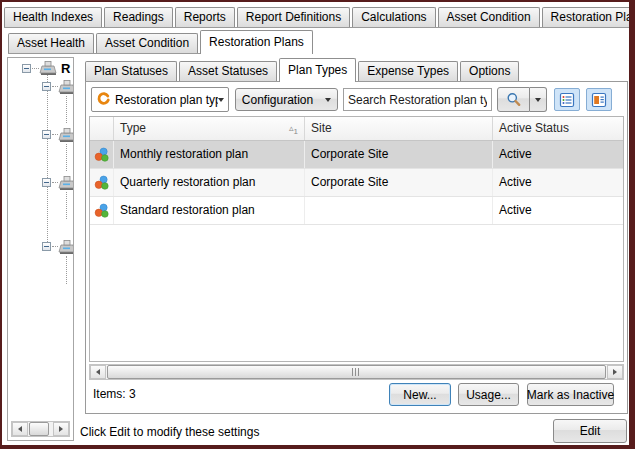 The image size is (635, 449). I want to click on list-view-button, so click(567, 100).